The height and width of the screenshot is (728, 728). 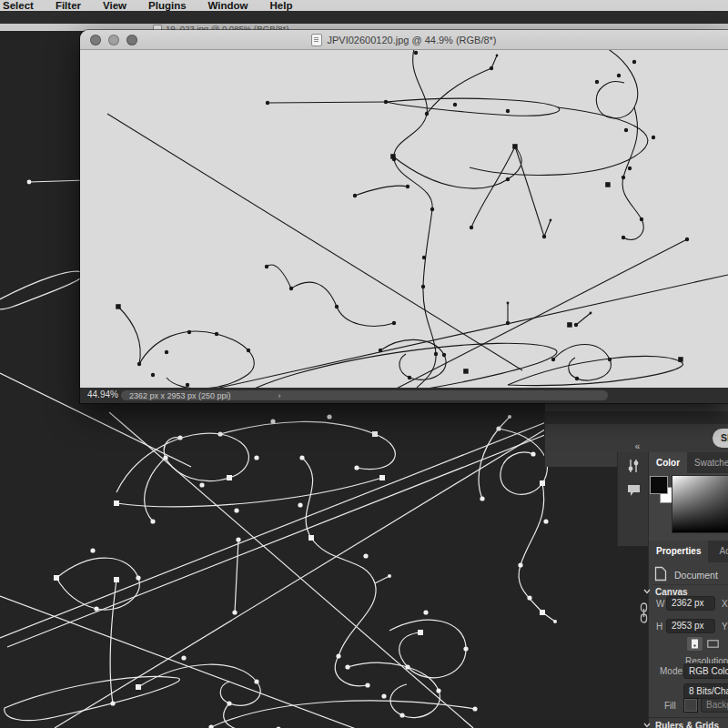 What do you see at coordinates (167, 5) in the screenshot?
I see `menu-plugins: Plugins` at bounding box center [167, 5].